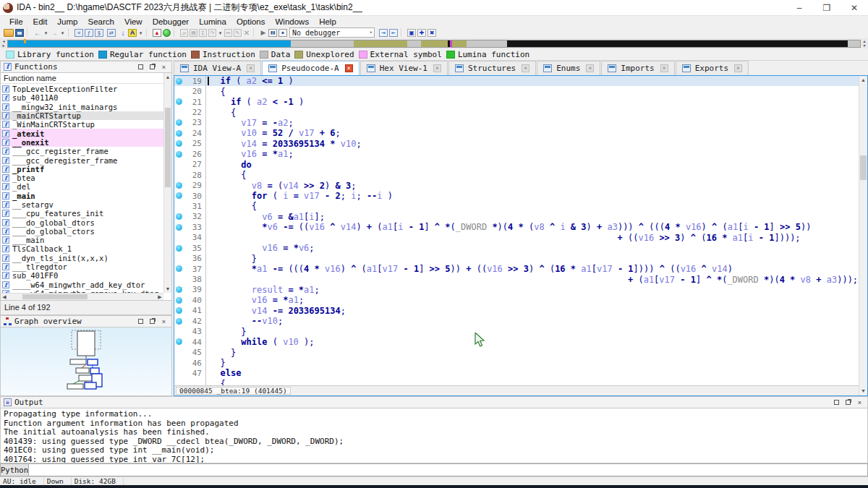 The width and height of the screenshot is (868, 488). What do you see at coordinates (190, 91) in the screenshot?
I see `code-gutter: 20` at bounding box center [190, 91].